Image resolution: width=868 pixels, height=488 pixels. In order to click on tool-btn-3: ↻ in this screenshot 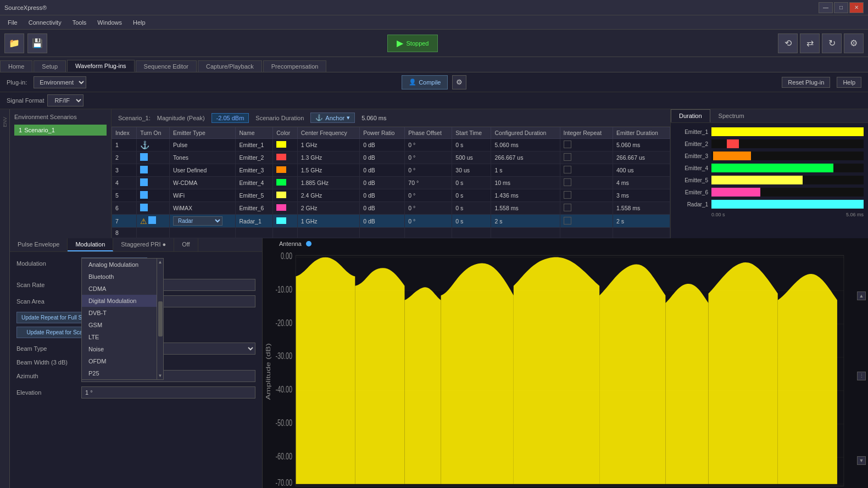, I will do `click(832, 43)`.